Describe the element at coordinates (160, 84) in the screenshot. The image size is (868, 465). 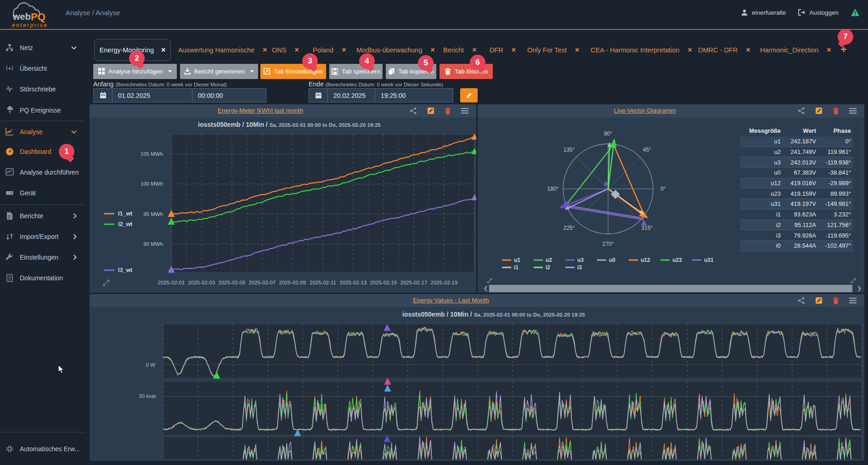
I see `anfang-label: Anfang (Berechnetes Datum: 0 week vor Di…` at that location.